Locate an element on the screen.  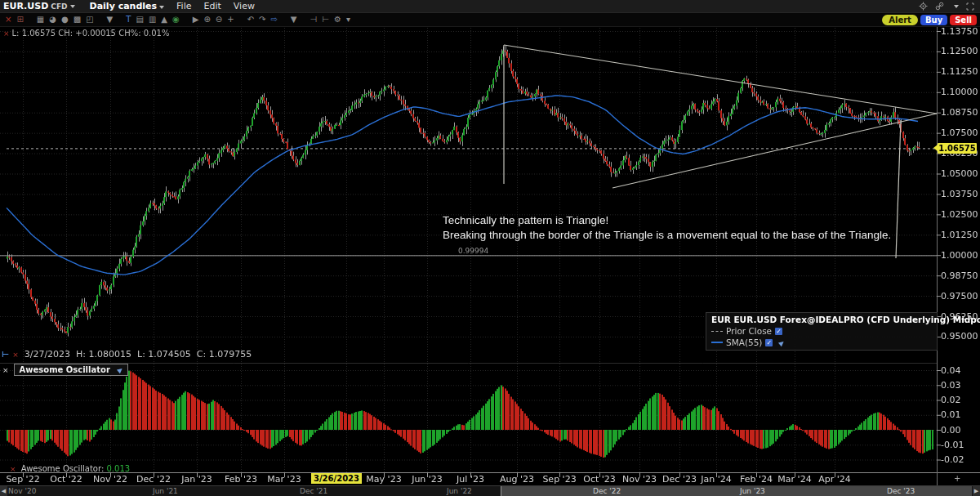
quote-line: ×L: 1.06575 CH: +0.00015 CH%: 0.01% is located at coordinates (87, 33).